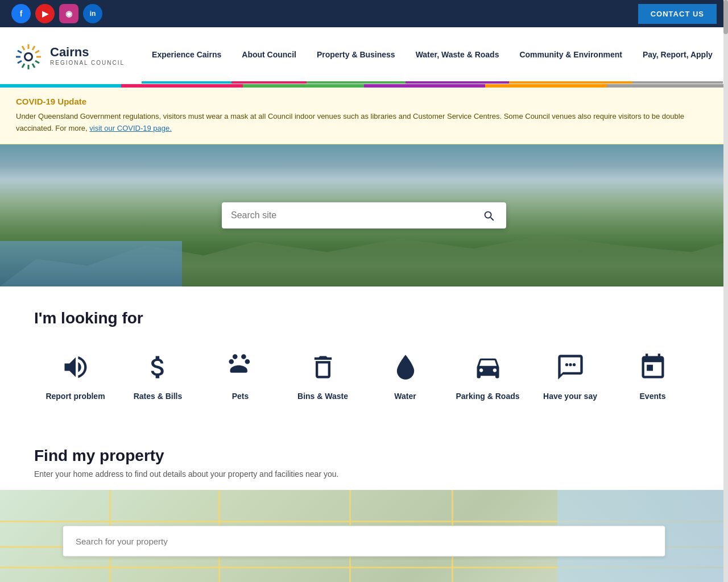  What do you see at coordinates (364, 215) in the screenshot?
I see `search-box-container` at bounding box center [364, 215].